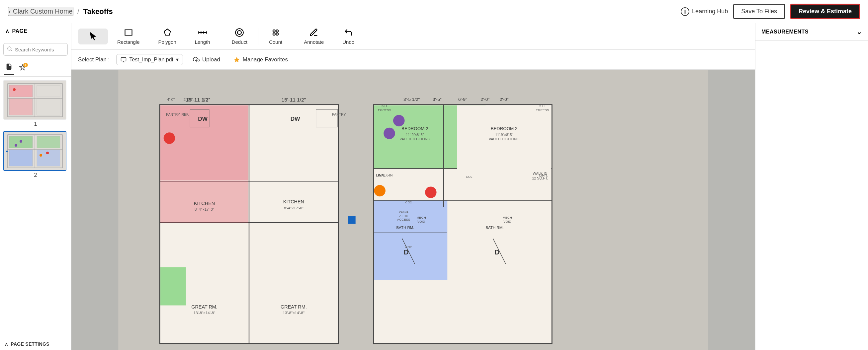 This screenshot has width=868, height=350. What do you see at coordinates (207, 60) in the screenshot?
I see `upload-button: Upload` at bounding box center [207, 60].